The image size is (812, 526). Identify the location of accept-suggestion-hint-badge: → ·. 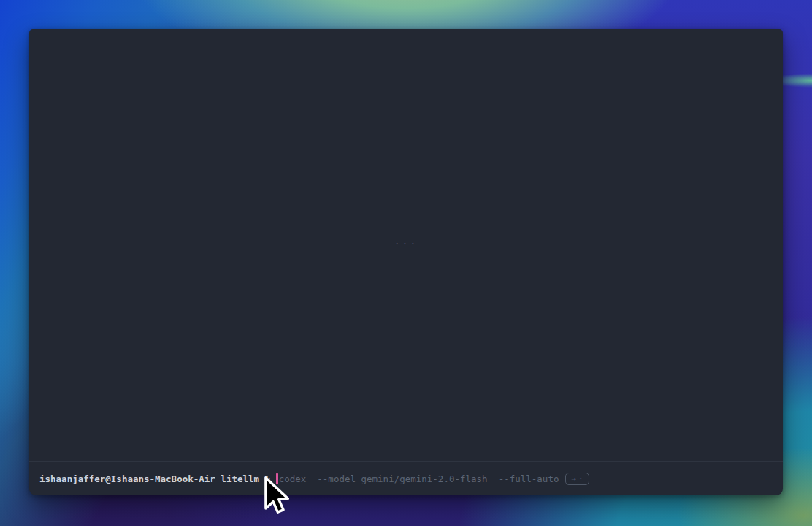
(577, 479).